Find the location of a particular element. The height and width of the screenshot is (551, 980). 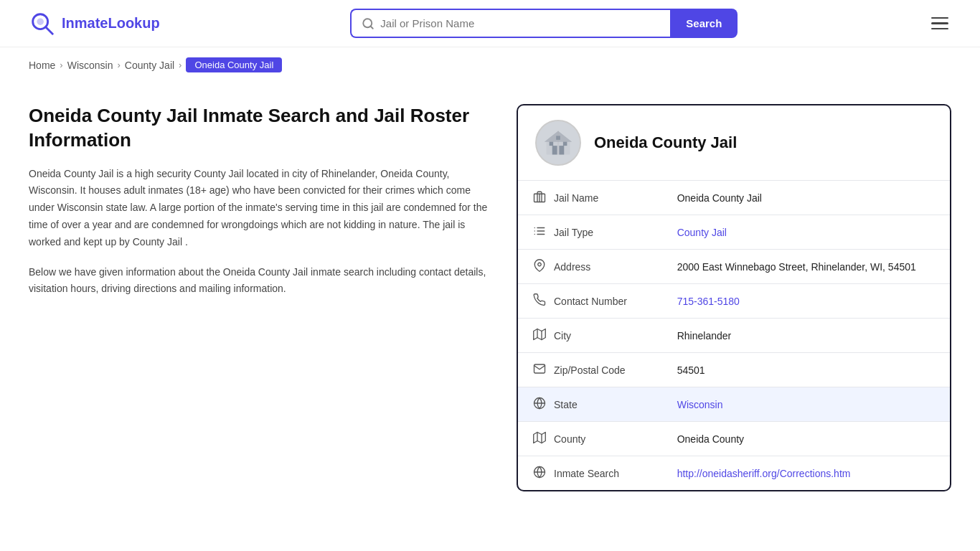

breadcrumb-county-jail: County Jail is located at coordinates (149, 65).